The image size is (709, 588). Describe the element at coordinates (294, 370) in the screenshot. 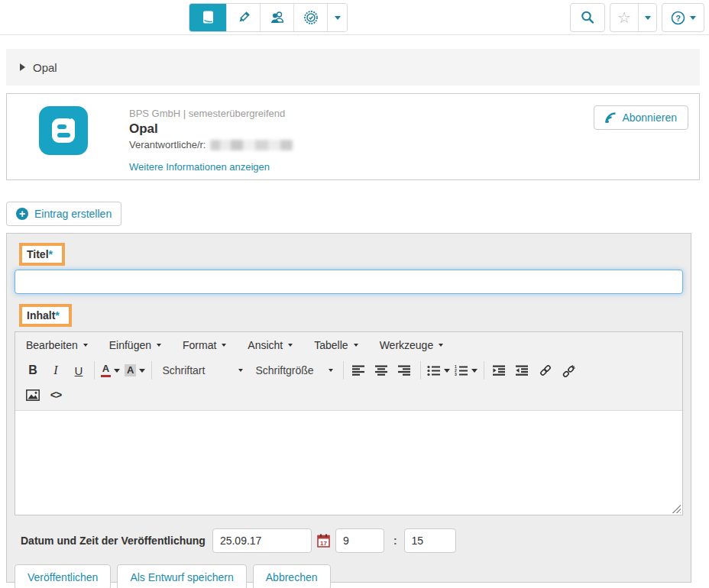

I see `font-size-select: Schriftgröße` at that location.